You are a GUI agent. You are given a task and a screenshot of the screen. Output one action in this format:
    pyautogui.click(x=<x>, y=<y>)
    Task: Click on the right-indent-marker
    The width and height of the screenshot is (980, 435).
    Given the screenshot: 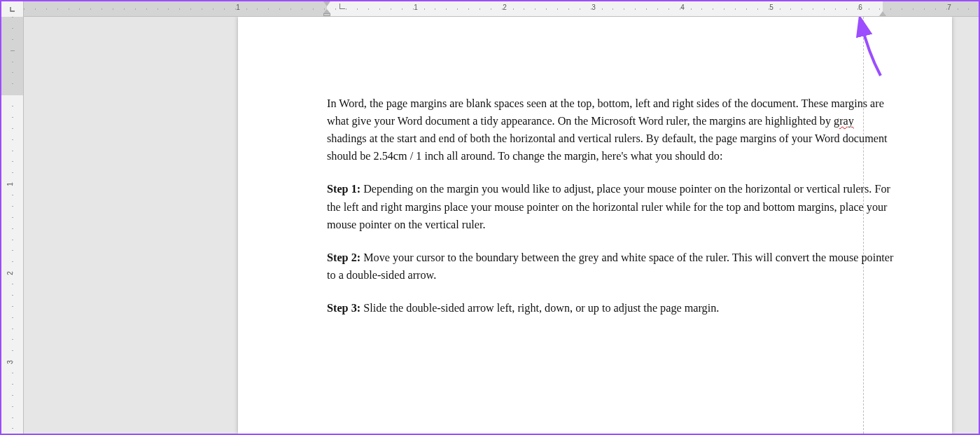 What is the action you would take?
    pyautogui.click(x=883, y=14)
    